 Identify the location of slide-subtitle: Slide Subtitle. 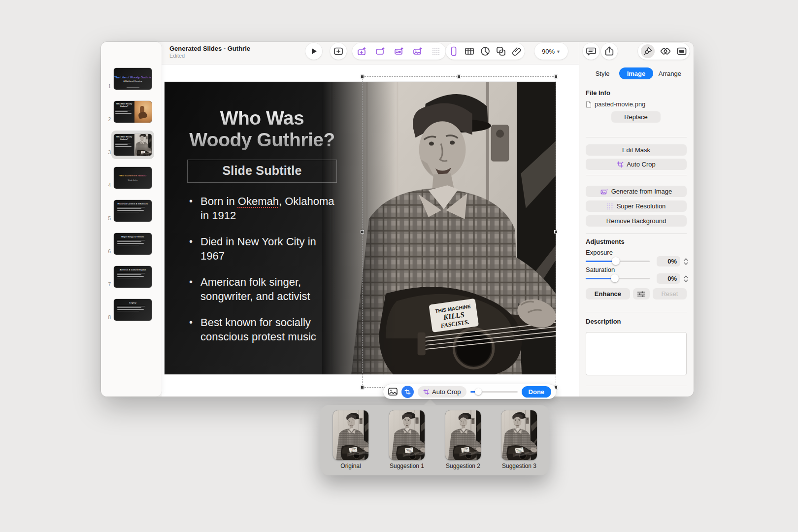
(262, 170).